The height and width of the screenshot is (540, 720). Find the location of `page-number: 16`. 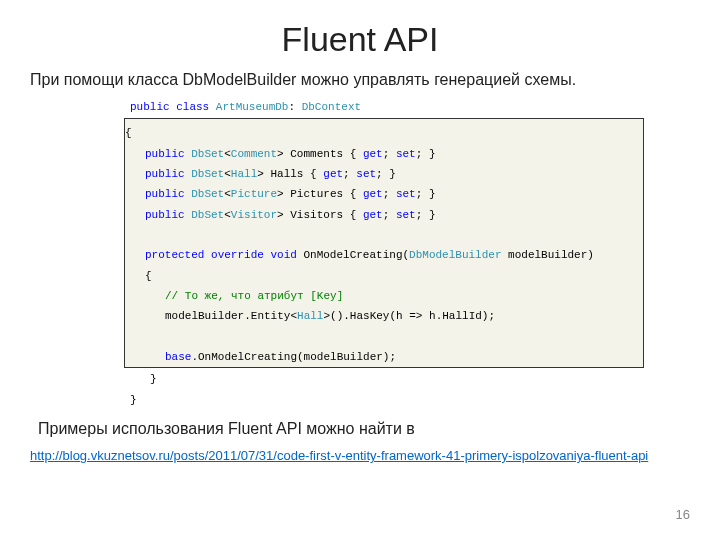

page-number: 16 is located at coordinates (683, 514).